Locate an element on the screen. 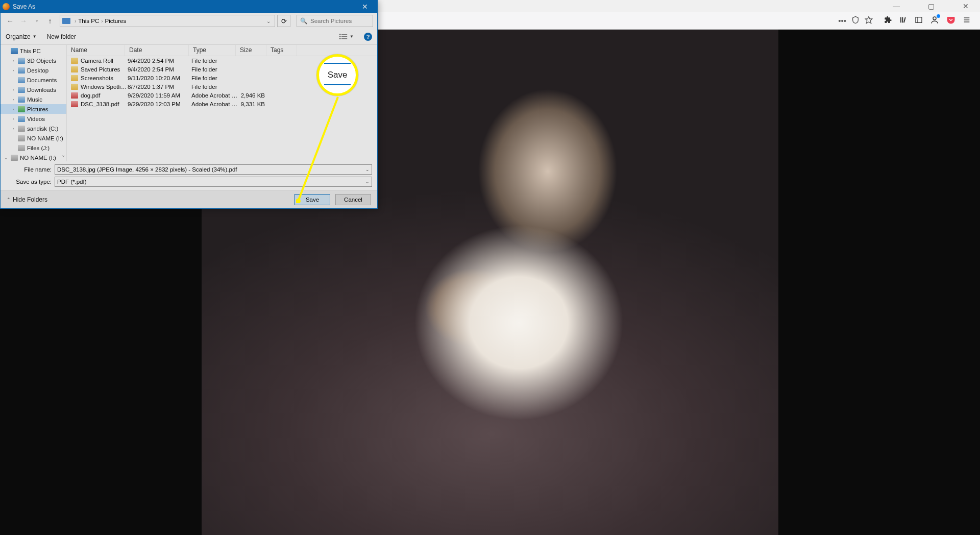  dialog-close-button: ✕ is located at coordinates (365, 7).